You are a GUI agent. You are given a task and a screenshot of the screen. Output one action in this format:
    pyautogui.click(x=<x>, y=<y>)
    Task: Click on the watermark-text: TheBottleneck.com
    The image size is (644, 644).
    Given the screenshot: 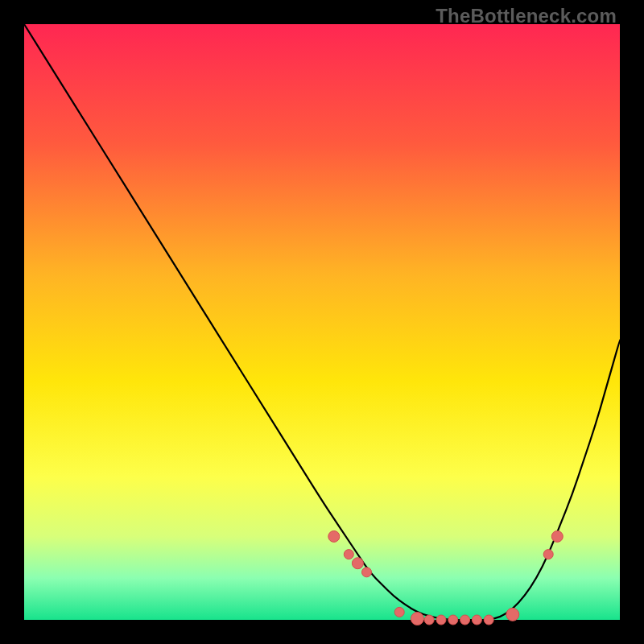 What is the action you would take?
    pyautogui.click(x=526, y=16)
    